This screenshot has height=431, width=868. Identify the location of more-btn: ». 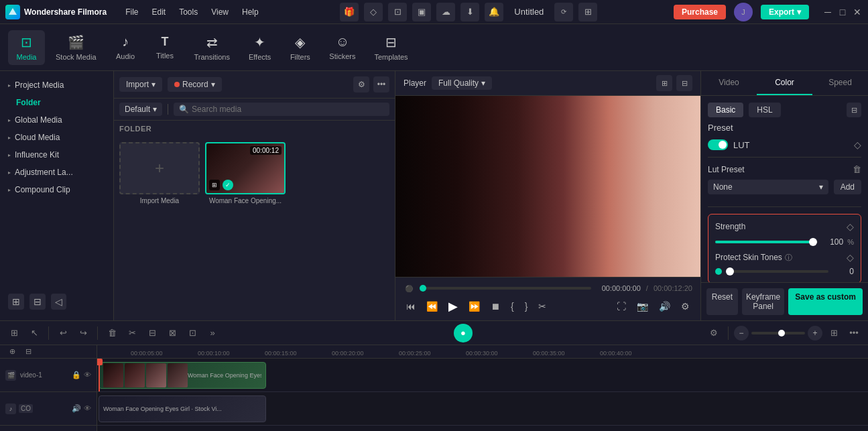
(212, 333).